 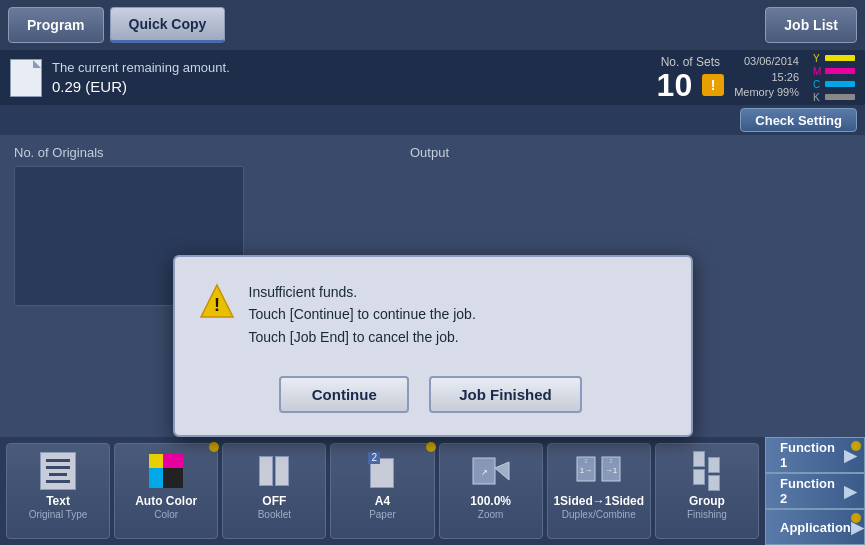 What do you see at coordinates (168, 25) in the screenshot?
I see `quickcopy-button: Quick Copy` at bounding box center [168, 25].